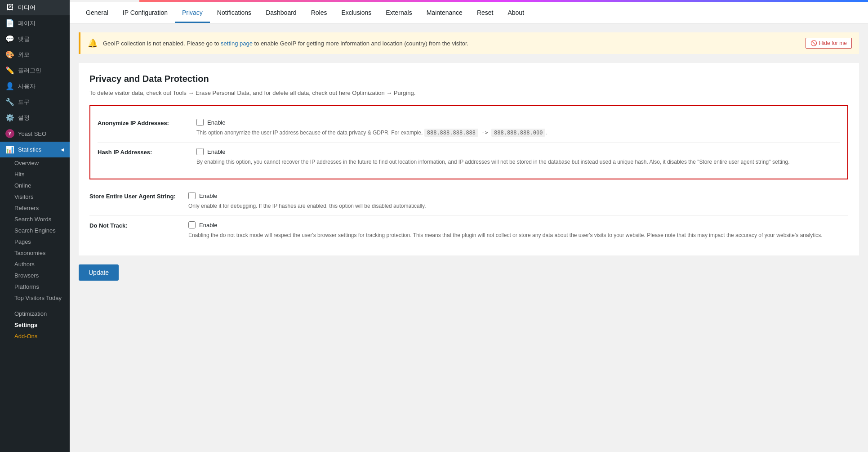 This screenshot has height=452, width=868. What do you see at coordinates (208, 225) in the screenshot?
I see `do-not-track-enable-label: Enable` at bounding box center [208, 225].